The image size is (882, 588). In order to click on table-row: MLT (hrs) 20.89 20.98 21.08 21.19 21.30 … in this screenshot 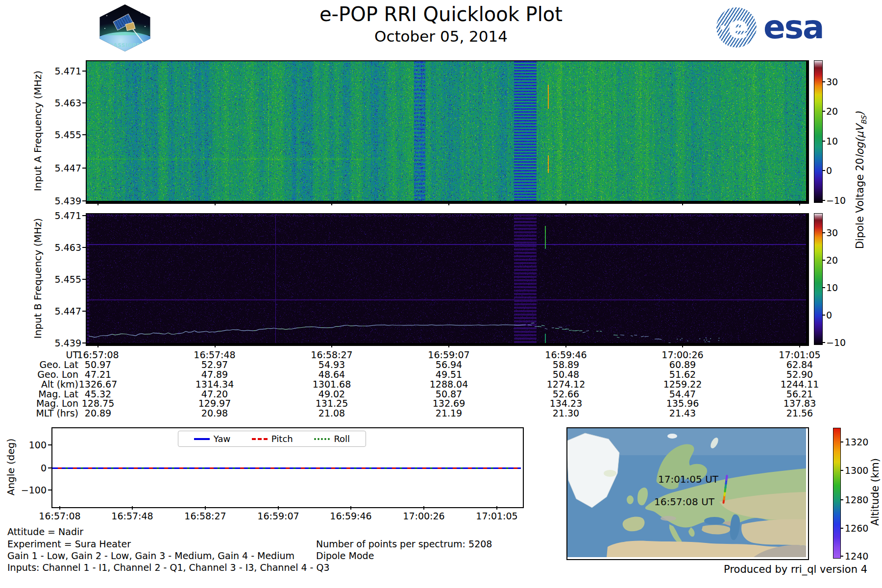, I will do `click(441, 413)`.